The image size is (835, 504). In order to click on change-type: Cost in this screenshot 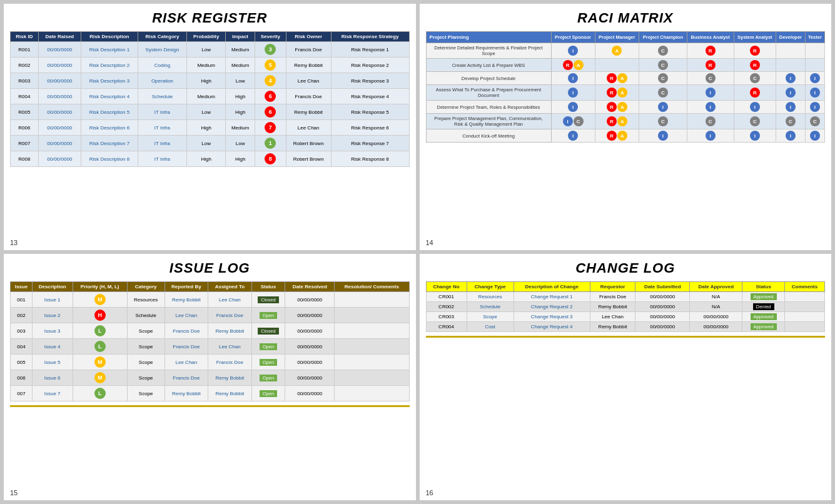, I will do `click(490, 327)`.